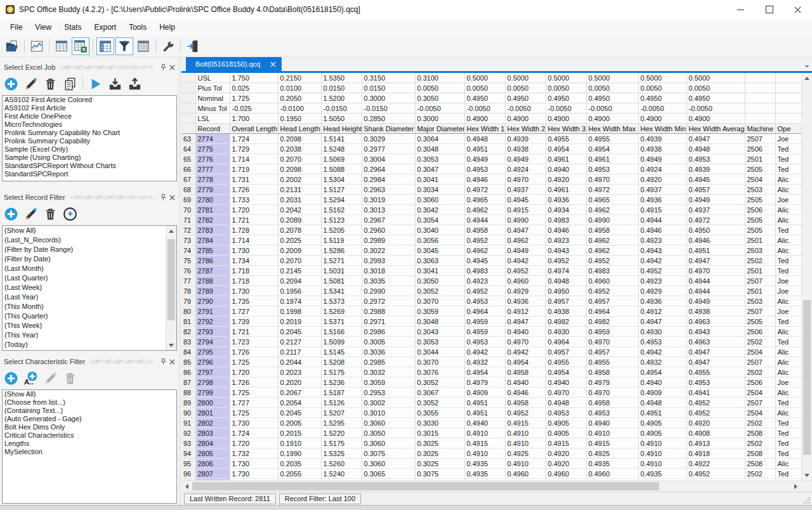  I want to click on record-cell: 2804, so click(213, 443).